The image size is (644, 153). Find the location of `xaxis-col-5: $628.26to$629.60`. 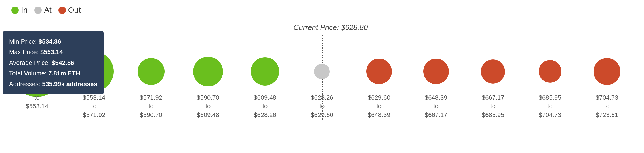

xaxis-col-5: $628.26to$629.60 is located at coordinates (322, 107).